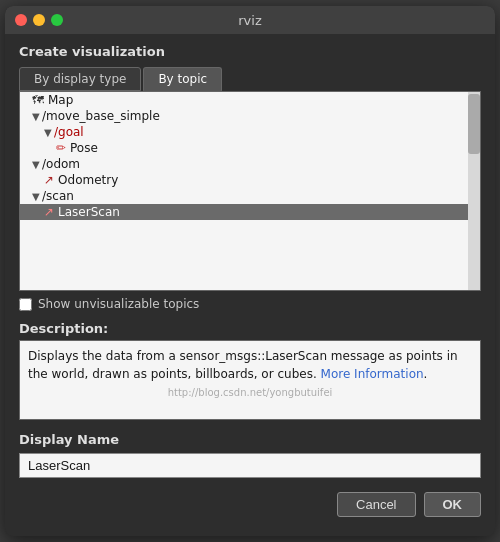 The image size is (500, 542). I want to click on window-controls, so click(39, 20).